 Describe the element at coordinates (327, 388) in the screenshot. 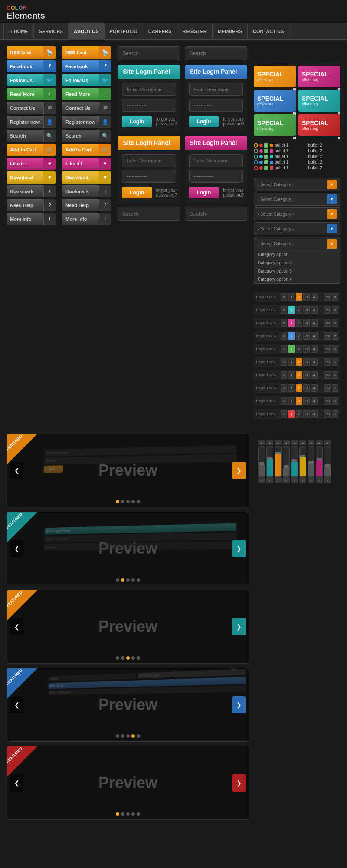

I see `page-39-8: 39` at that location.